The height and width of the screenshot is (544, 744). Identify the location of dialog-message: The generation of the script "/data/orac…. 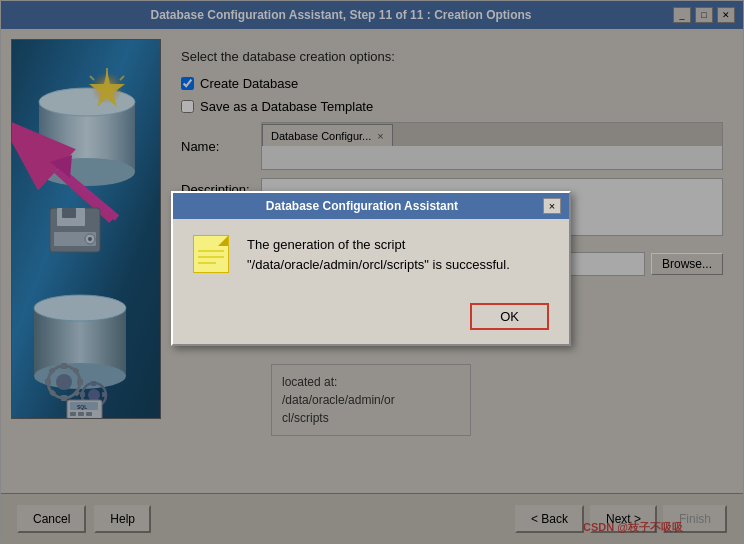
(398, 254).